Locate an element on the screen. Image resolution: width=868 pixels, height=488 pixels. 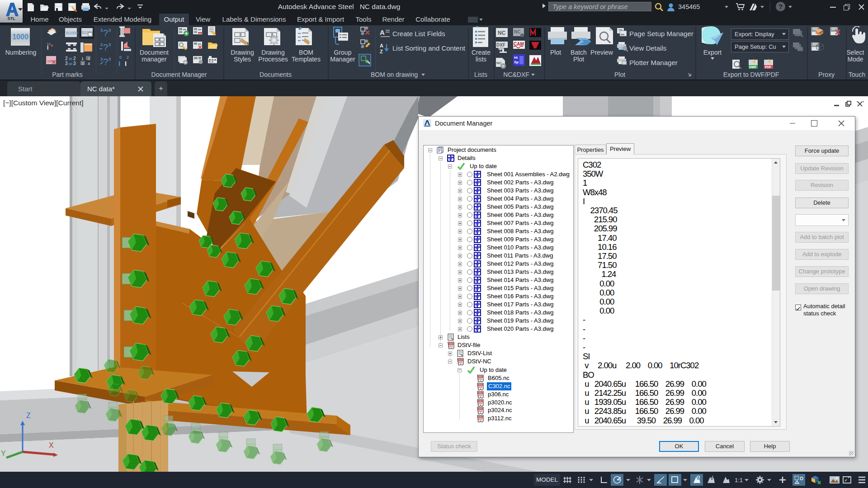
svg-text: 0 is located at coordinates (120, 57).